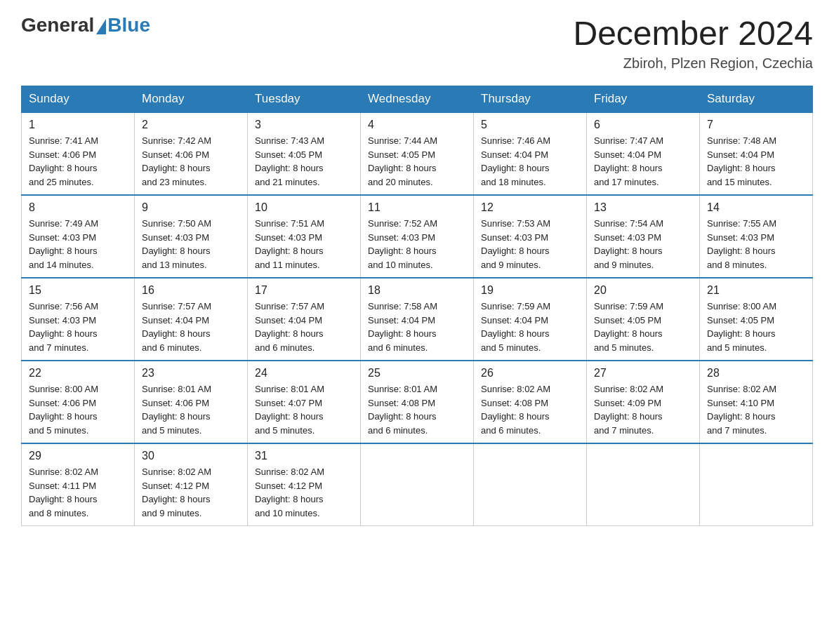  What do you see at coordinates (643, 244) in the screenshot?
I see `day-info: Sunrise: 7:54 AMSunset: 4:03 PMDaylight:…` at bounding box center [643, 244].